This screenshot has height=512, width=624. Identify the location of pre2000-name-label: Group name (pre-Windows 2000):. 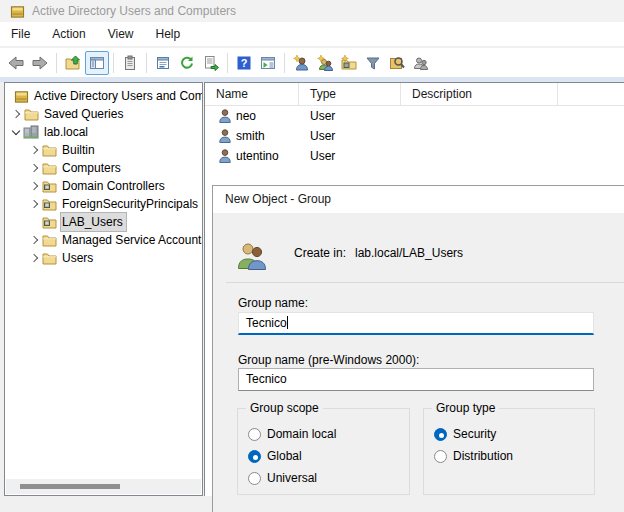
(328, 360).